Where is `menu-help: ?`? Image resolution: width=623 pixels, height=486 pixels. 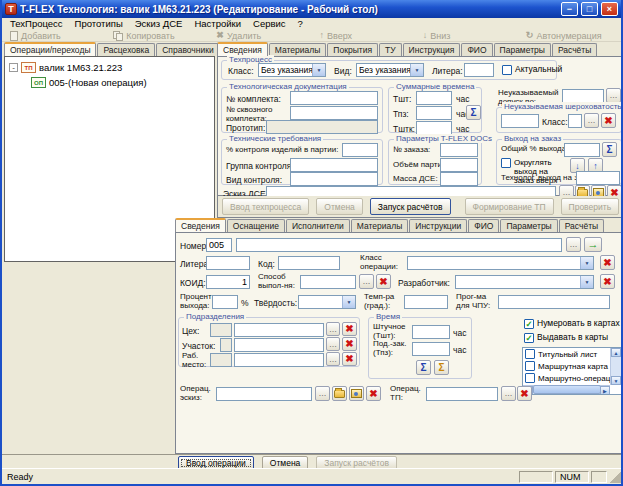
menu-help: ? is located at coordinates (300, 24).